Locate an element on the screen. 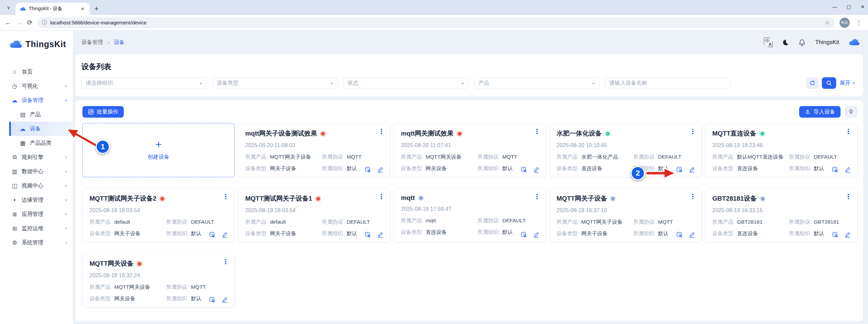 The width and height of the screenshot is (868, 324). import-device-button: 导入设备 is located at coordinates (820, 112).